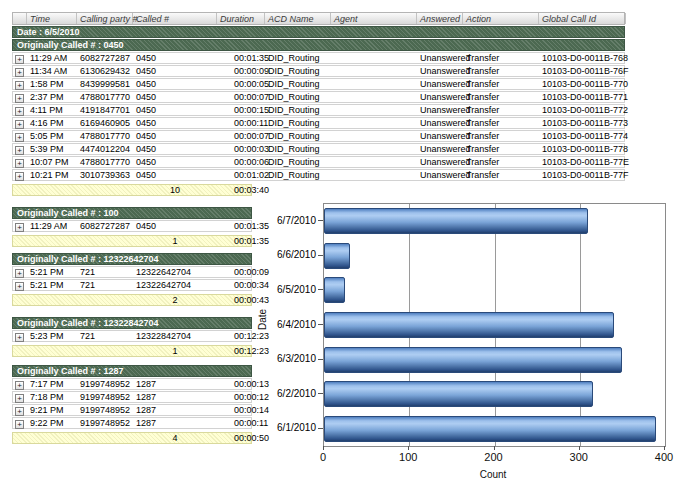 The width and height of the screenshot is (676, 485). What do you see at coordinates (286, 358) in the screenshot?
I see `category-label: 6/3/2010` at bounding box center [286, 358].